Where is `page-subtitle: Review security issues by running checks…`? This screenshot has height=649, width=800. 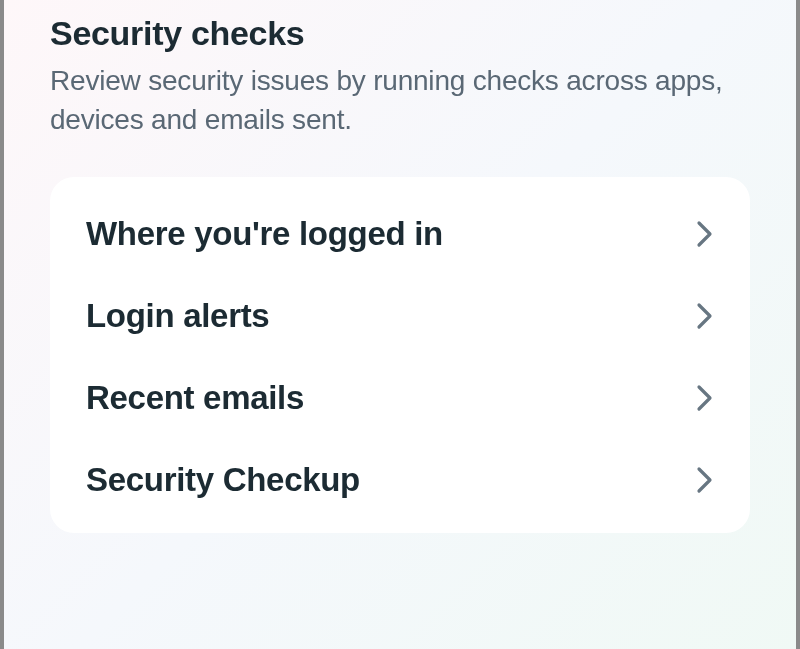 page-subtitle: Review security issues by running checks… is located at coordinates (400, 100).